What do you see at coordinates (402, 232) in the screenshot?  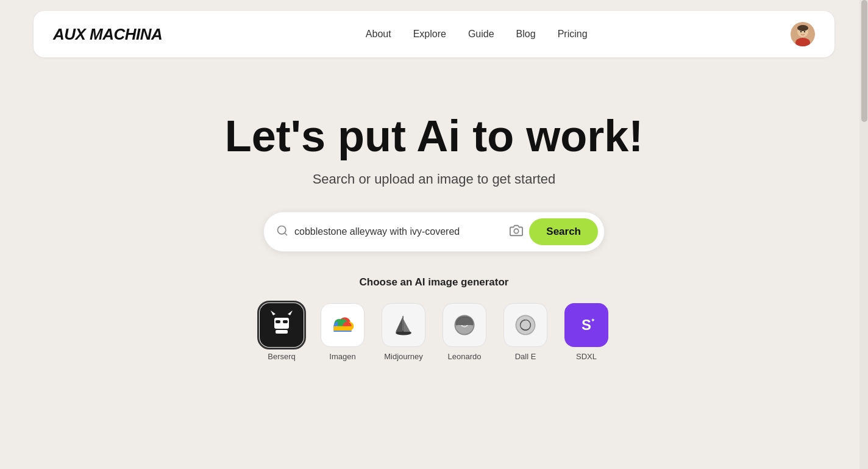 I see `search-input` at bounding box center [402, 232].